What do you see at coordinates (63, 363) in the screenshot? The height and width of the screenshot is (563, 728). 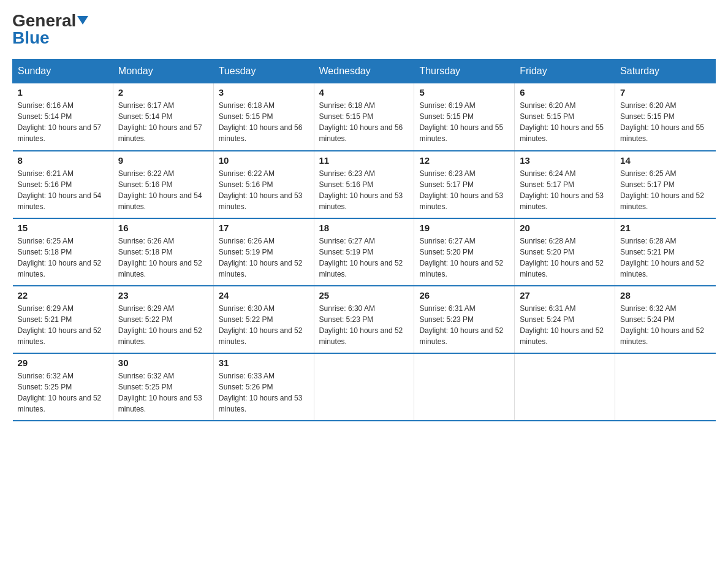 I see `day-number: 29` at bounding box center [63, 363].